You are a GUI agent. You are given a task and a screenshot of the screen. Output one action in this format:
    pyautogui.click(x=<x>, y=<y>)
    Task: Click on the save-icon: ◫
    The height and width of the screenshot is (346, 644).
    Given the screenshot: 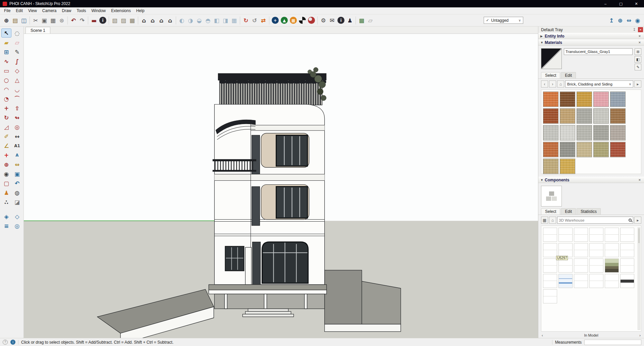 What is the action you would take?
    pyautogui.click(x=24, y=20)
    